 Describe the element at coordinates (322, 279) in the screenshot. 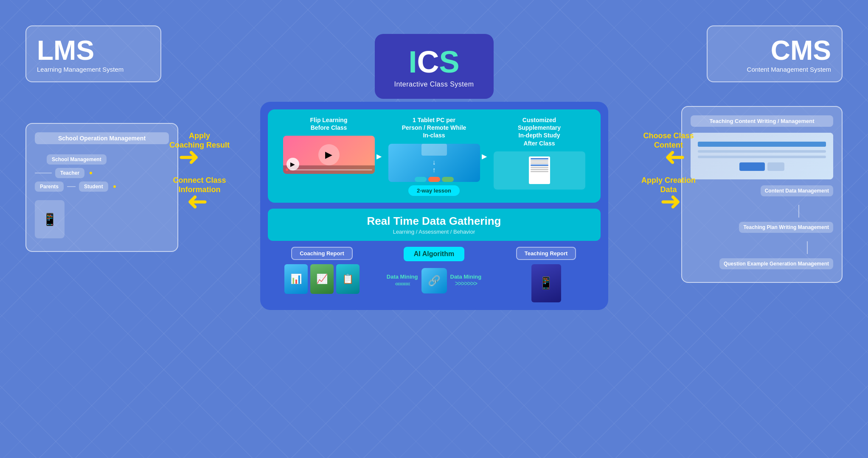

I see `coaching-card-2: 📈` at that location.